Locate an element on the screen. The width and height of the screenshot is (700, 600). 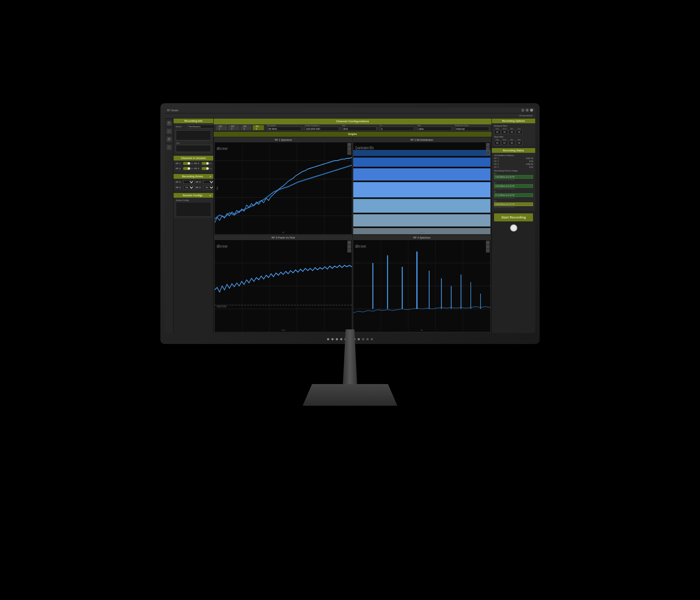
svg-text: dBm level is located at coordinates (360, 246).